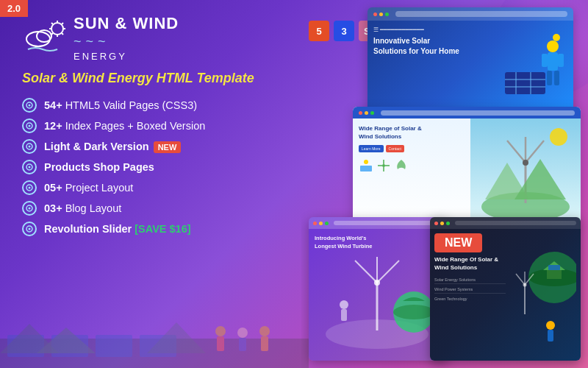 The height and width of the screenshot is (368, 588). Describe the element at coordinates (387, 15) in the screenshot. I see `dot-green` at that location.